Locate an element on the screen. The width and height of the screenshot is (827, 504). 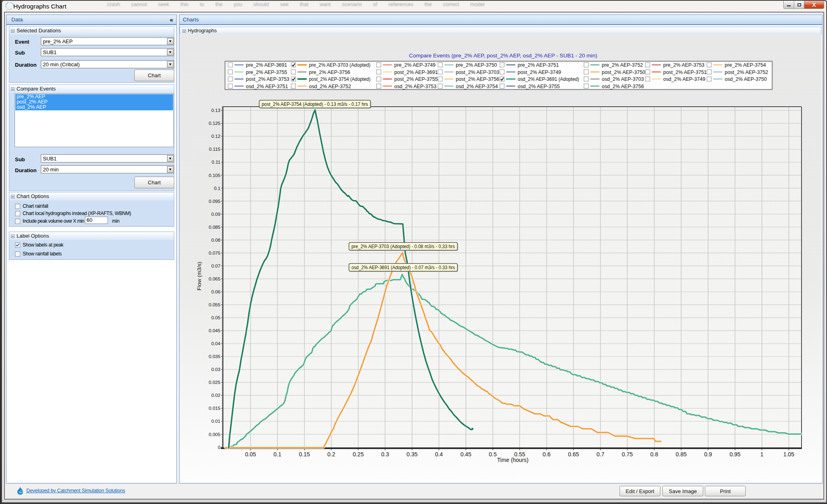
svg-text: 0.45 is located at coordinates (466, 454).